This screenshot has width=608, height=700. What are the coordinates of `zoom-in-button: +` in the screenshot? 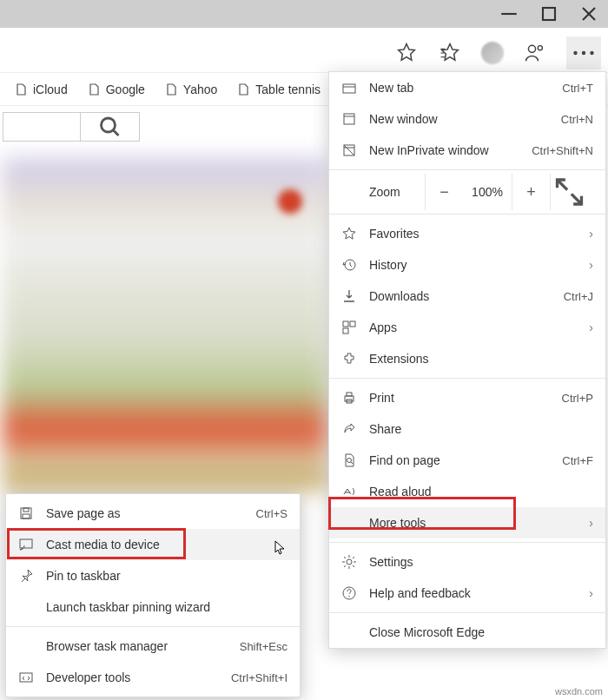 It's located at (531, 192).